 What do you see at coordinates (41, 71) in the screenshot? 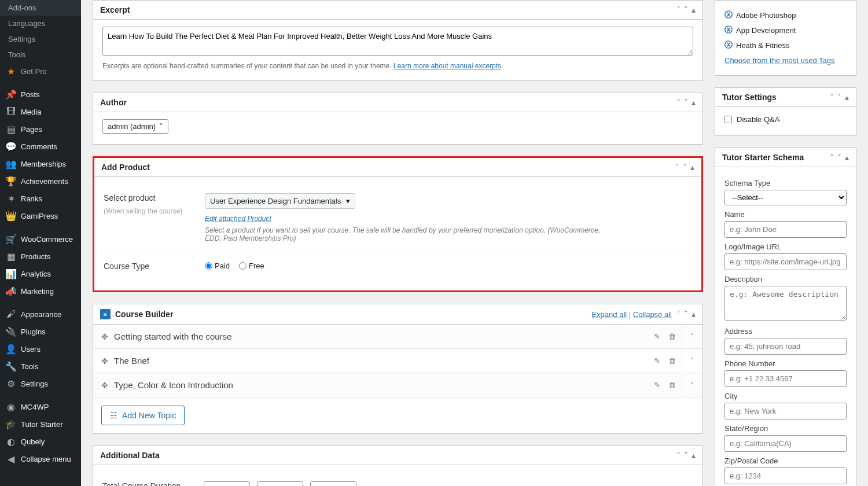
I see `sidebar-item-get-pro: ★ Get Pro` at bounding box center [41, 71].